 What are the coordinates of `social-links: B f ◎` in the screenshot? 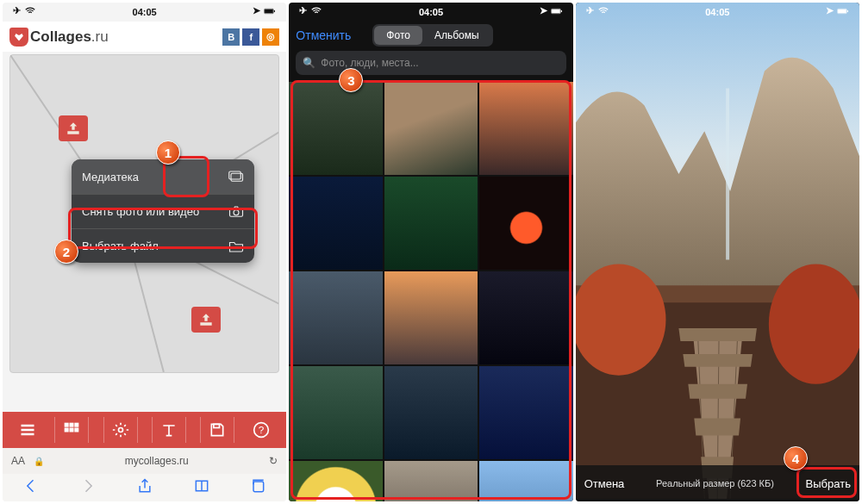 It's located at (251, 37).